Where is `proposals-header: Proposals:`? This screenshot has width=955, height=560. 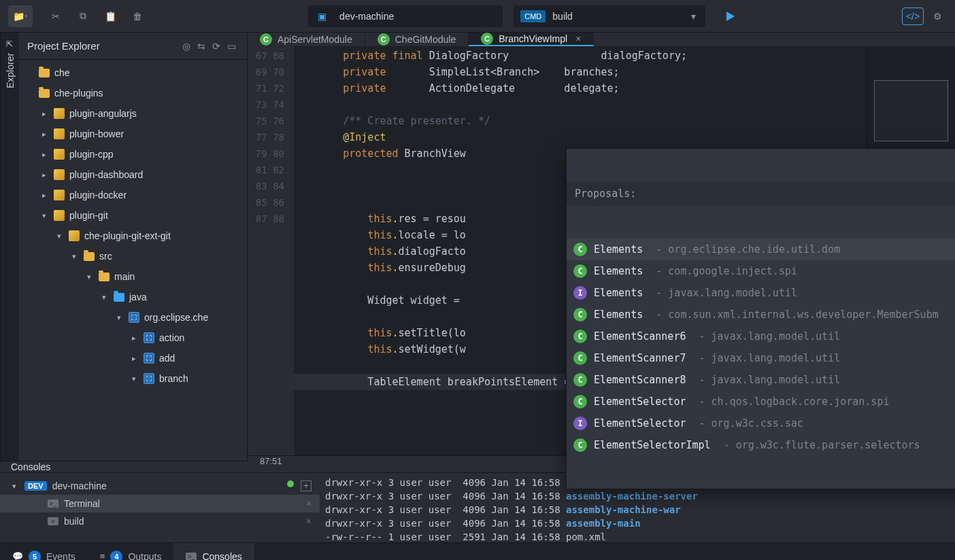 proposals-header: Proposals: is located at coordinates (760, 194).